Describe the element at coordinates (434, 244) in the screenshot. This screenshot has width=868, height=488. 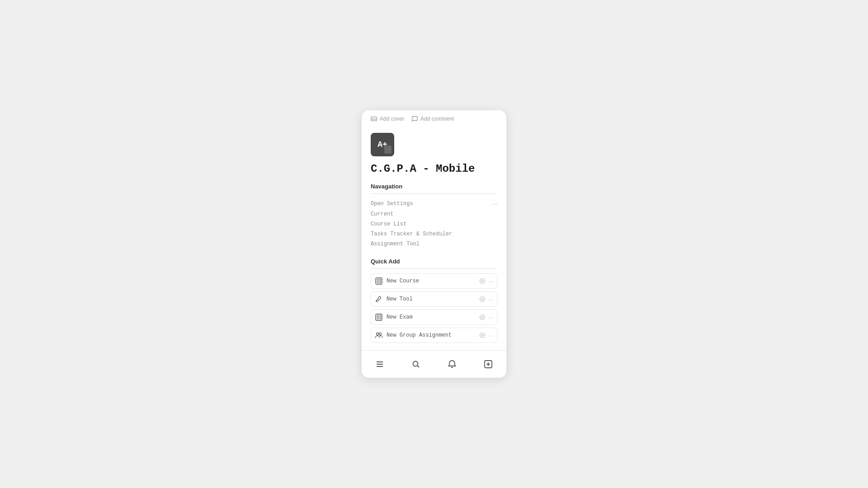
I see `phone-card: Add cover Add comment A+ C.G.P.A - Mobil…` at that location.